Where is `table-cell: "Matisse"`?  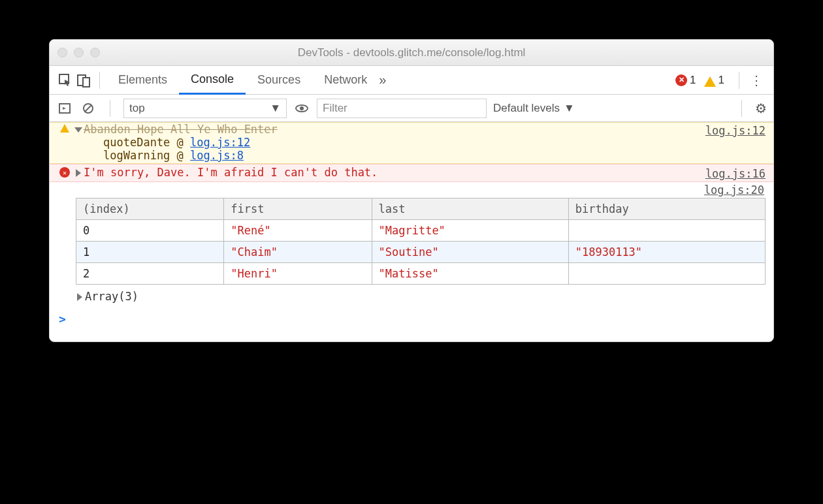
table-cell: "Matisse" is located at coordinates (470, 274).